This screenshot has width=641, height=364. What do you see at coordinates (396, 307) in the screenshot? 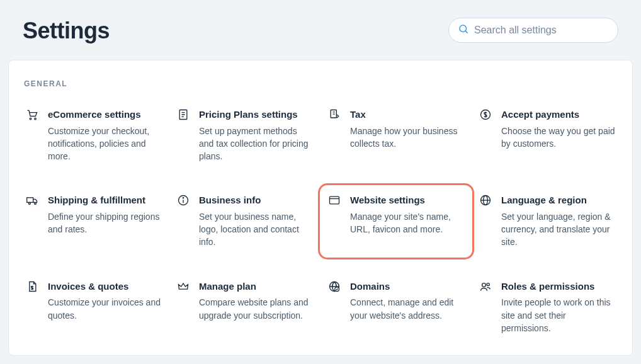
I see `settings-card-domains: DomainsConnect, manage and edit your web…` at bounding box center [396, 307].